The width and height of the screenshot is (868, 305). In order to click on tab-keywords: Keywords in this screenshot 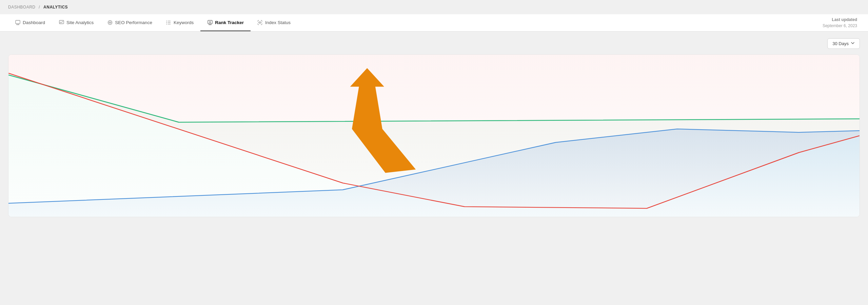, I will do `click(180, 23)`.